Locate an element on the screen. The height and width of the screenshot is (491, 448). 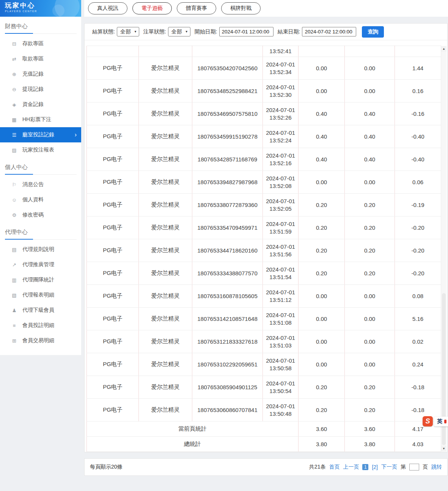
scroll-up-arrow-icon is located at coordinates (444, 49).